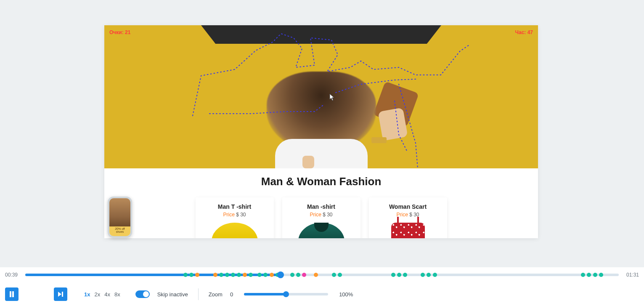 Image resolution: width=644 pixels, height=306 pixels. Describe the element at coordinates (235, 218) in the screenshot. I see `product-card: Man T -shirt Price $ 30` at that location.